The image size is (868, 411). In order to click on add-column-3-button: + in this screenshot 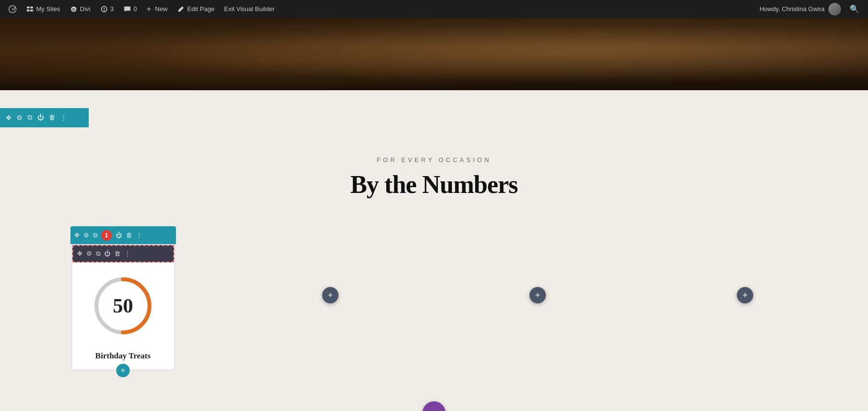, I will do `click(538, 295)`.